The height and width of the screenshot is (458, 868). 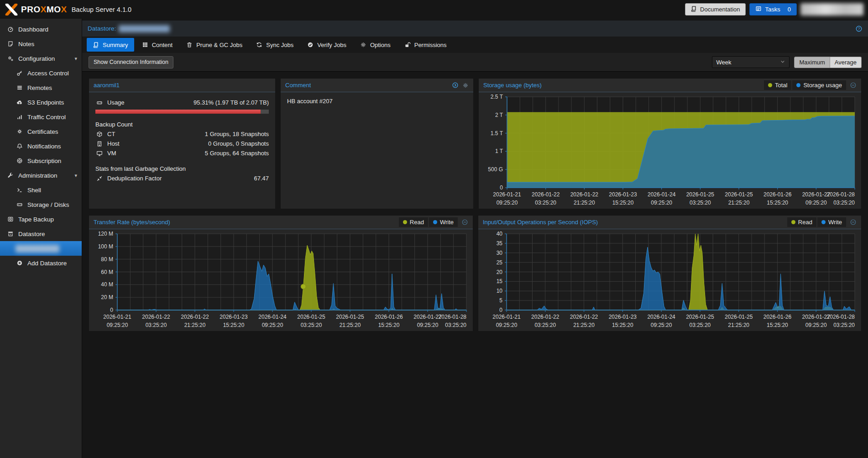 What do you see at coordinates (10, 234) in the screenshot?
I see `datastore-icon` at bounding box center [10, 234].